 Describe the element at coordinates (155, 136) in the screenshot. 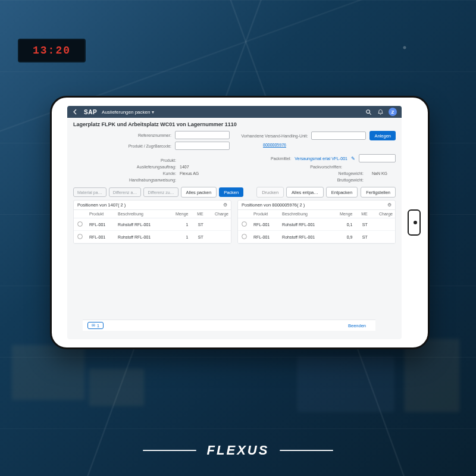

I see `reference-label: Referenznummer:` at that location.